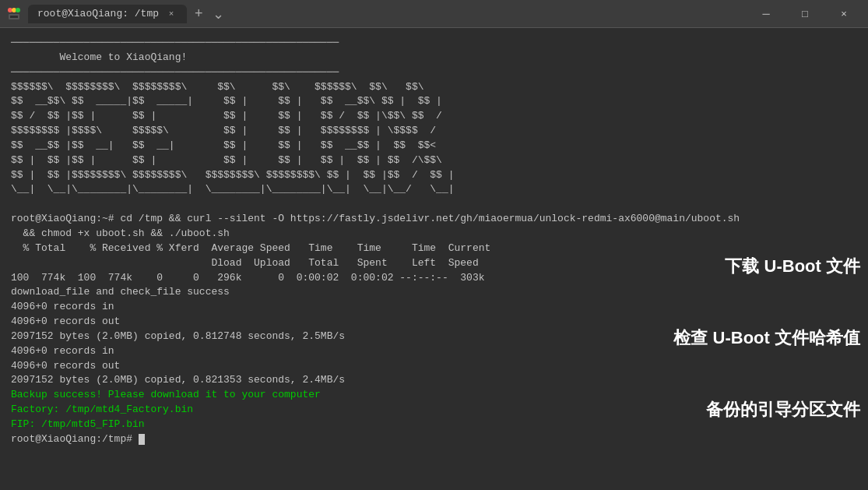  Describe the element at coordinates (767, 410) in the screenshot. I see `annotation-backup: 备份的引导分区文件` at that location.